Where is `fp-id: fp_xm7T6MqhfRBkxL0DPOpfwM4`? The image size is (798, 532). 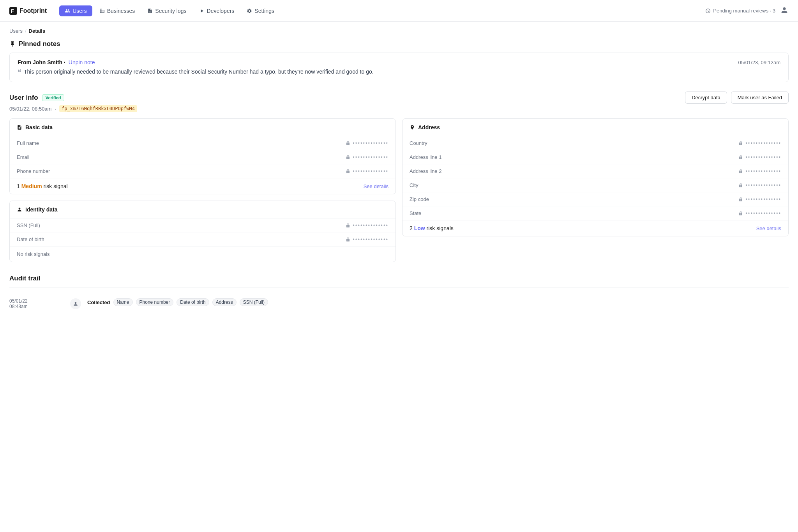 fp-id: fp_xm7T6MqhfRBkxL0DPOpfwM4 is located at coordinates (98, 109).